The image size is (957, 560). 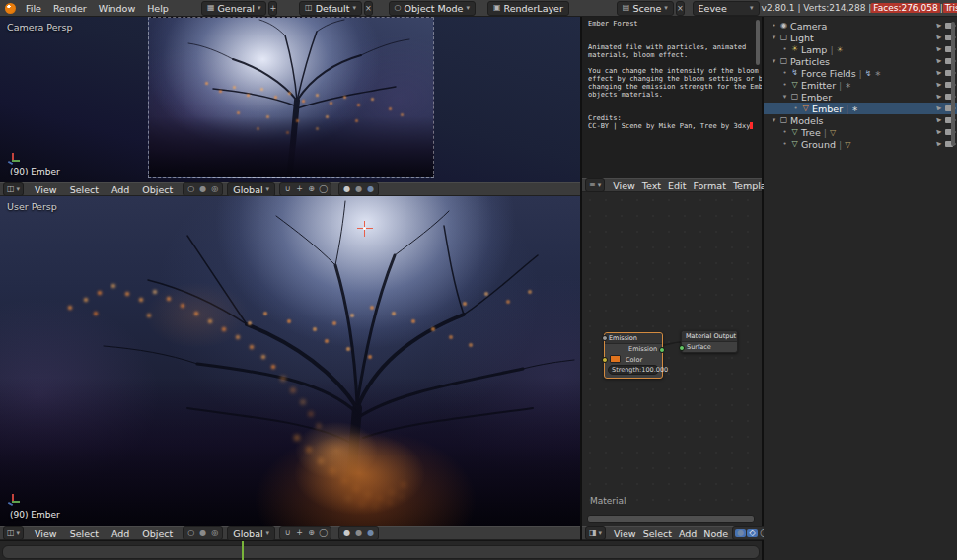 I want to click on timeline, so click(x=381, y=550).